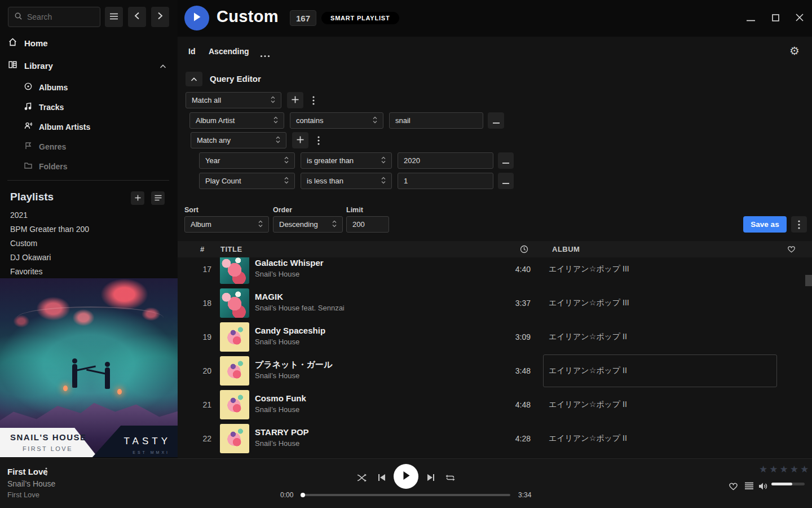 This screenshot has width=812, height=508. What do you see at coordinates (362, 478) in the screenshot?
I see `shuffle-button` at bounding box center [362, 478].